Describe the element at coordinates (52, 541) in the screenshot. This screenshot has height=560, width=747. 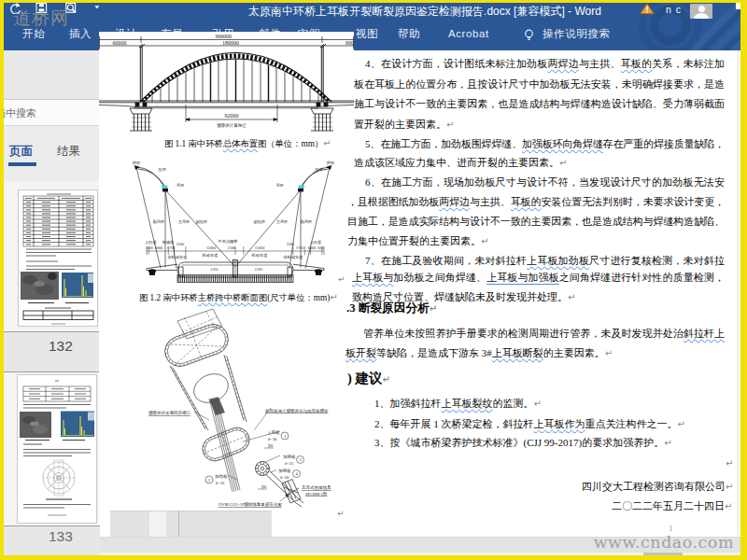
I see `page-number-133: 133` at that location.